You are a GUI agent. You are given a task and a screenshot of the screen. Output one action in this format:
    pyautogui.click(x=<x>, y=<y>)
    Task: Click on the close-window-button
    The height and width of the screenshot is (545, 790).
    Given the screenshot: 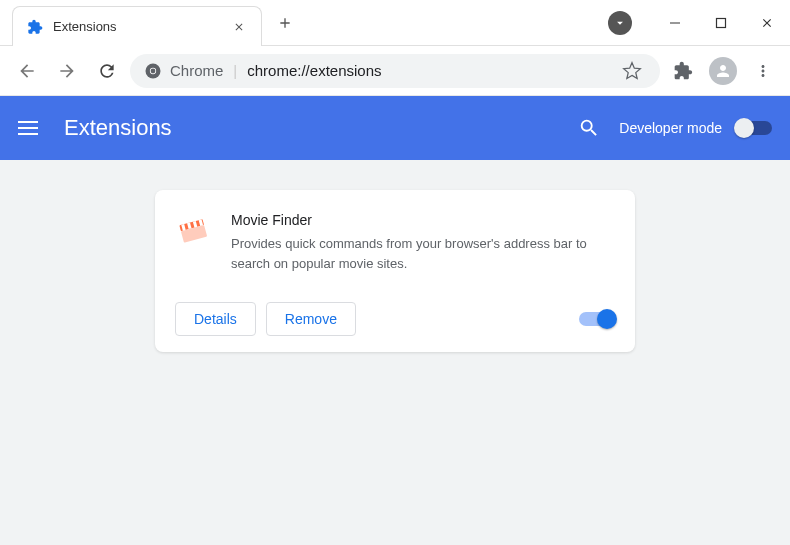 What is the action you would take?
    pyautogui.click(x=767, y=23)
    